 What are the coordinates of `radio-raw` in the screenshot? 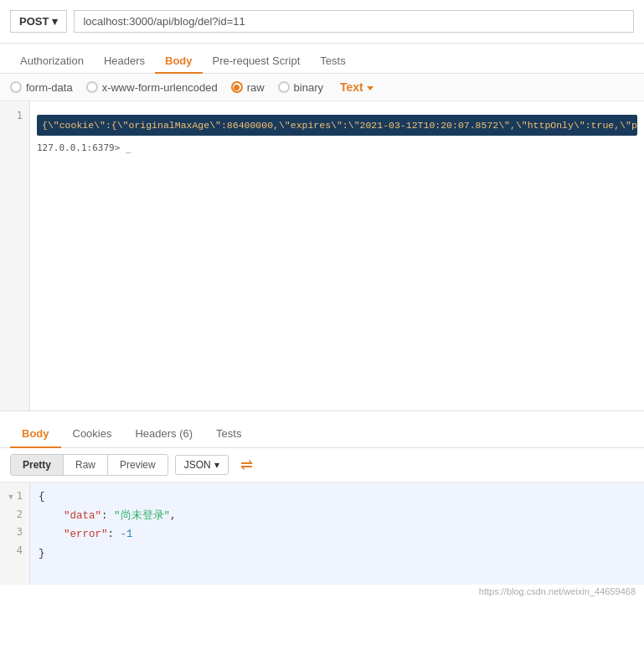 It's located at (237, 87).